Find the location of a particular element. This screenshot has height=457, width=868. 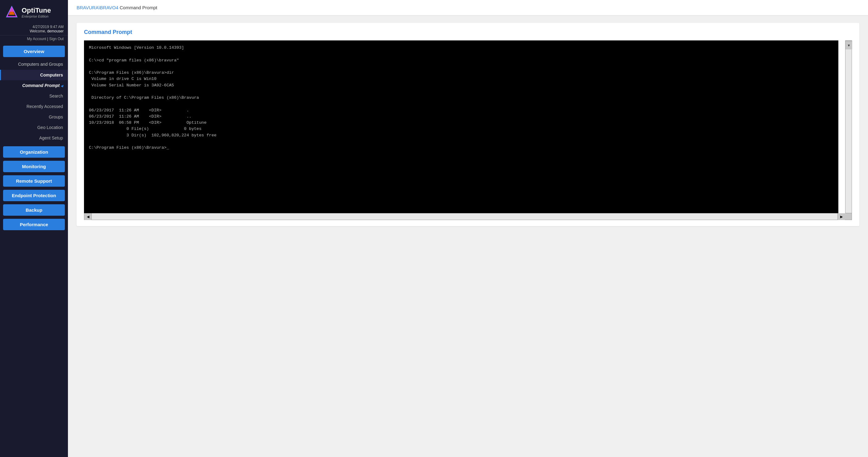

sidebar-item-agent-setup: Agent Setup is located at coordinates (34, 138).